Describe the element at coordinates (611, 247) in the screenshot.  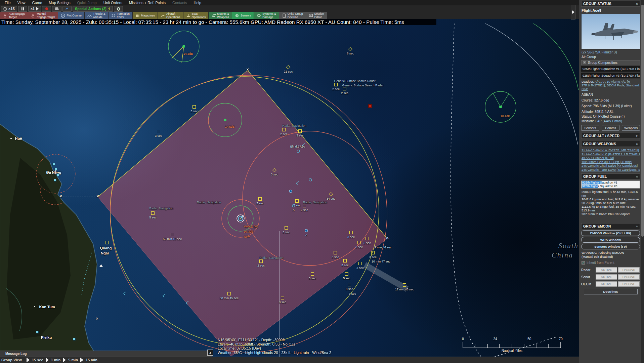
I see `emcon-button-sensors-window-f9: Sensors Window (F9)` at that location.